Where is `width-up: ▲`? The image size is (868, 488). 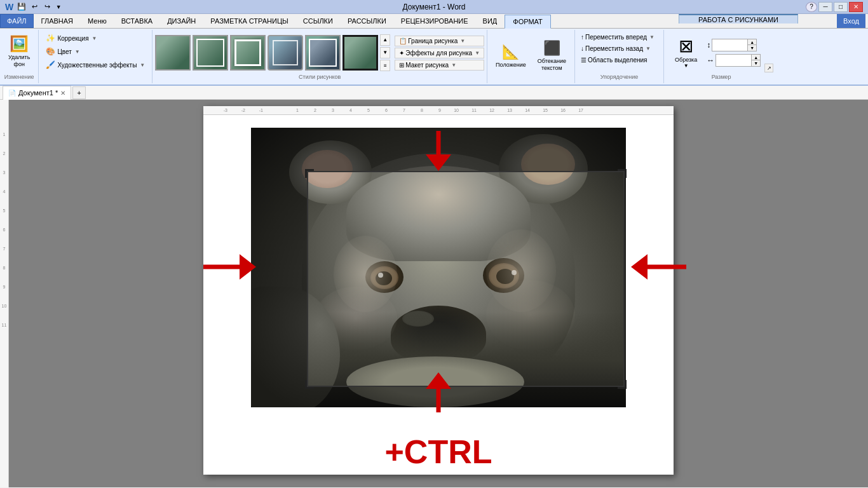 width-up: ▲ is located at coordinates (756, 57).